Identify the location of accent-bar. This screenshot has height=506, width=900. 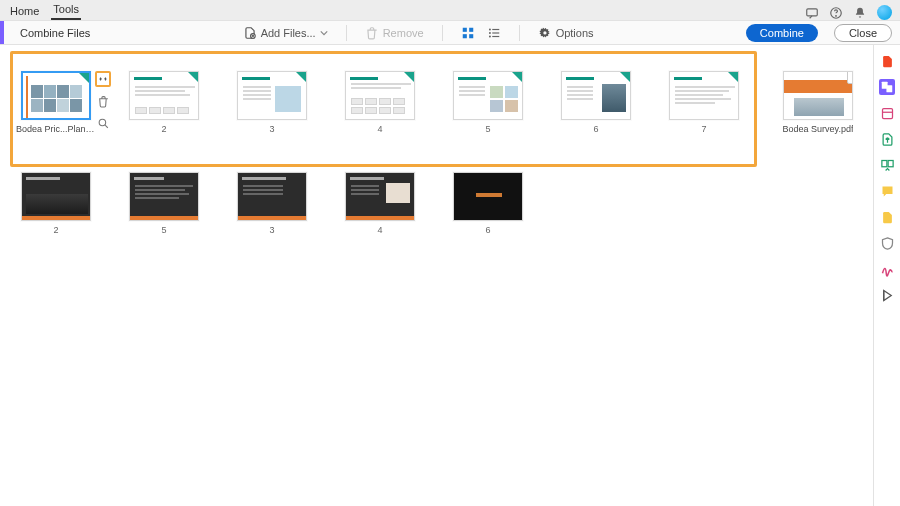
(2, 32).